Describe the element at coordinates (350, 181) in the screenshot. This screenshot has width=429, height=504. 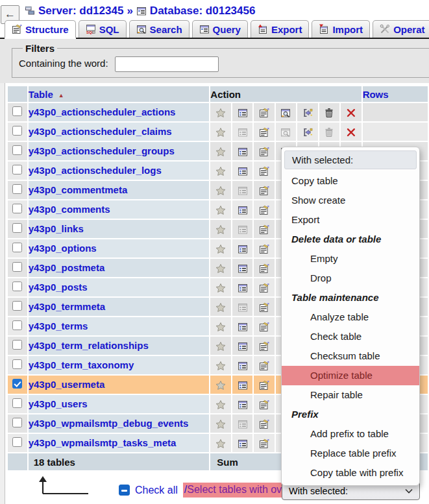
I see `menu-item-copy-table: Copy table` at that location.